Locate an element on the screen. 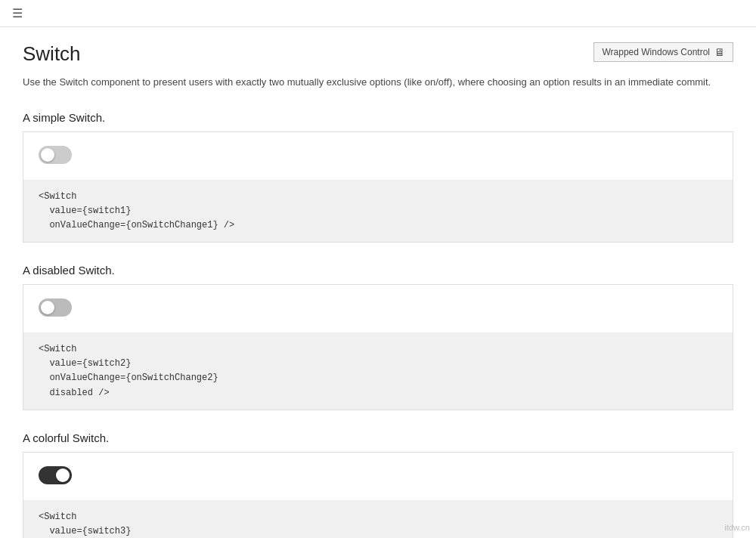 This screenshot has height=538, width=756. disabled-switch is located at coordinates (55, 308).